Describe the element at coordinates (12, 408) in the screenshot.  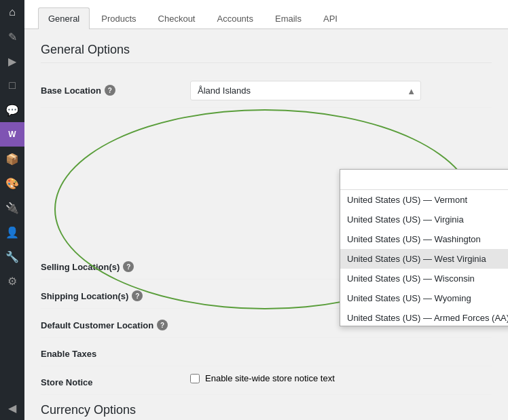
I see `collapse-icon: ◀` at that location.